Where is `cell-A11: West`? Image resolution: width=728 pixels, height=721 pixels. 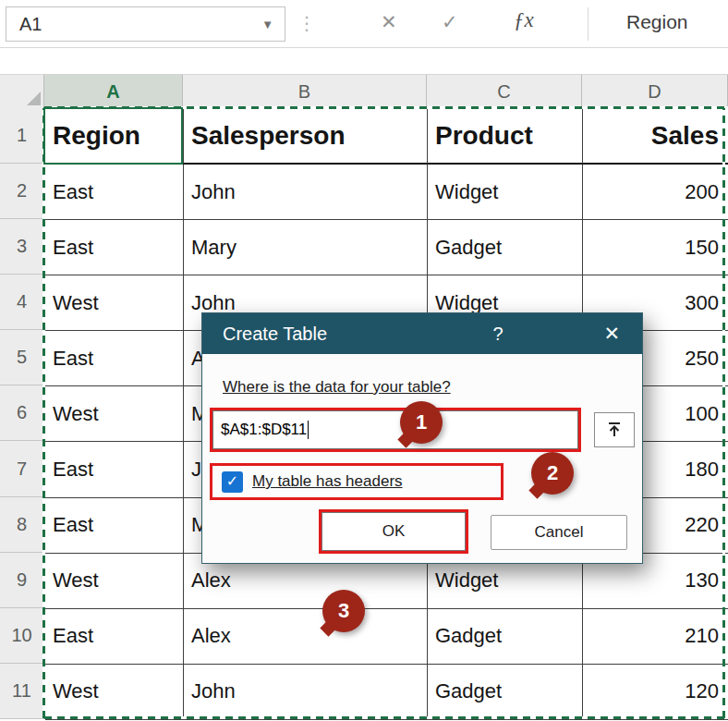
cell-A11: West is located at coordinates (115, 692).